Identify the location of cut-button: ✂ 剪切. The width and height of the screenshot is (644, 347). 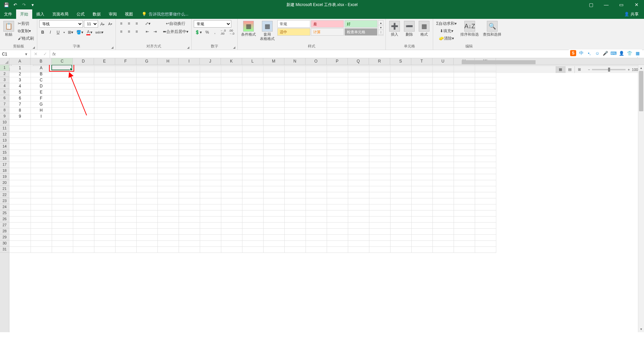
(24, 24).